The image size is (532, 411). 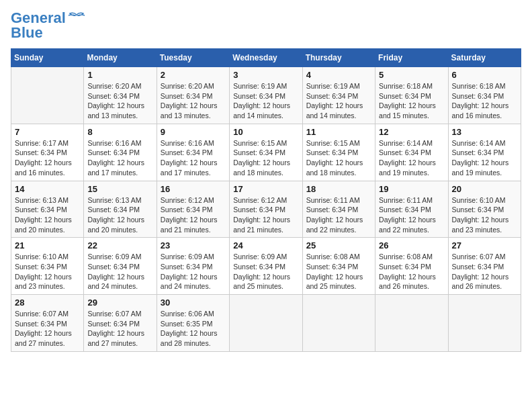 I want to click on weekday-header-wednesday: Wednesday, so click(x=266, y=58).